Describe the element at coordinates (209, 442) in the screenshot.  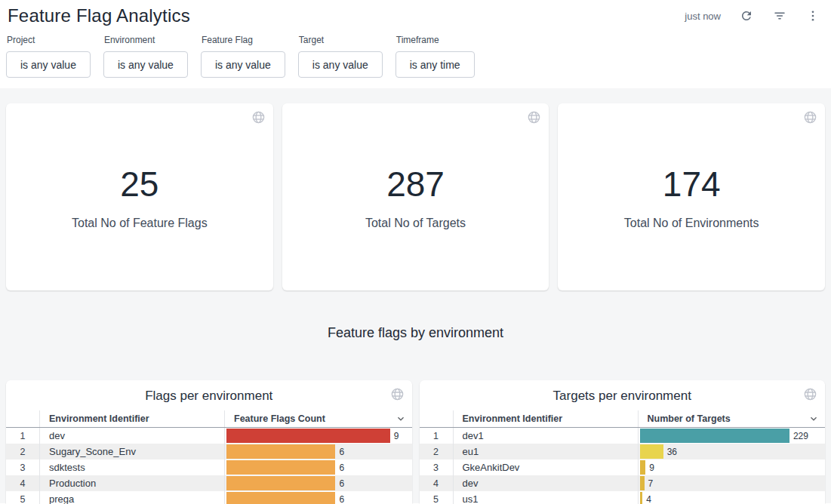
I see `flags-per-environment-card: Flags per environment Environment Identi…` at that location.